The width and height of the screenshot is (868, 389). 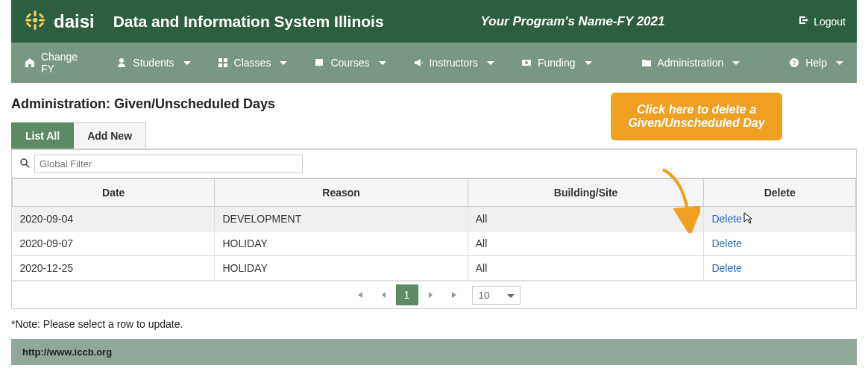 What do you see at coordinates (434, 164) in the screenshot?
I see `filter-bar` at bounding box center [434, 164].